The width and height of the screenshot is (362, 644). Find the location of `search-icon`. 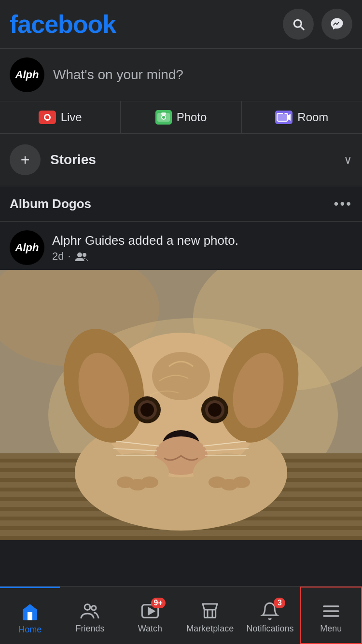

search-icon is located at coordinates (298, 24).